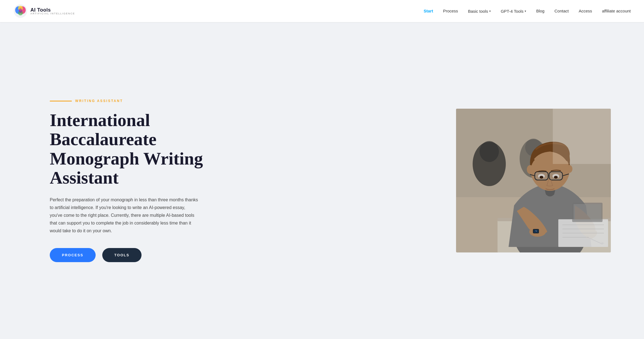 This screenshot has height=339, width=644. What do you see at coordinates (533, 181) in the screenshot?
I see `hero-image-area` at bounding box center [533, 181].